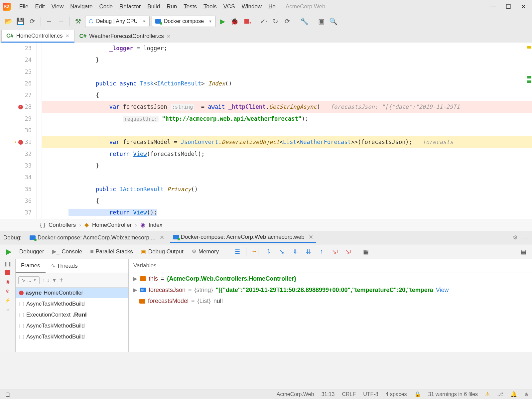 This screenshot has width=532, height=399. I want to click on variables-tab: Variables, so click(331, 266).